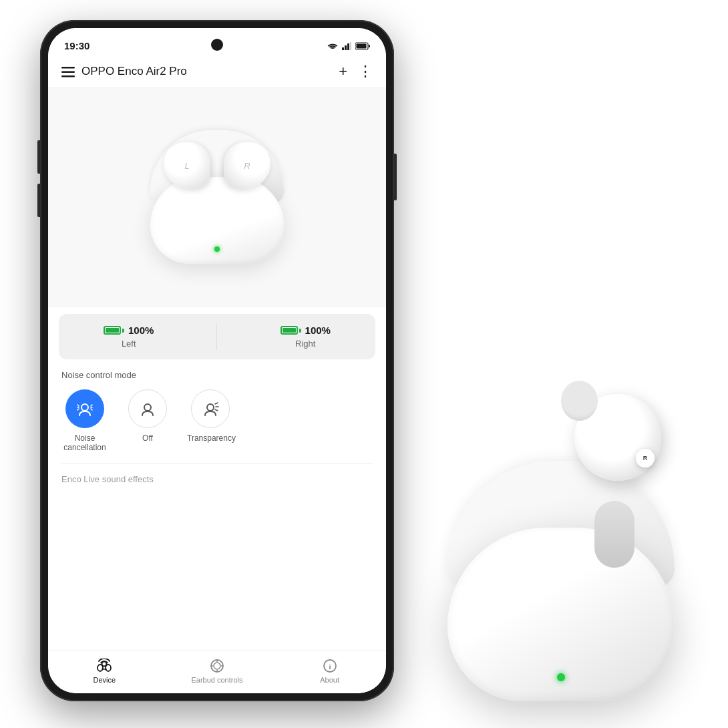 This screenshot has width=728, height=728. What do you see at coordinates (210, 409) in the screenshot?
I see `noise-transparency-icon` at bounding box center [210, 409].